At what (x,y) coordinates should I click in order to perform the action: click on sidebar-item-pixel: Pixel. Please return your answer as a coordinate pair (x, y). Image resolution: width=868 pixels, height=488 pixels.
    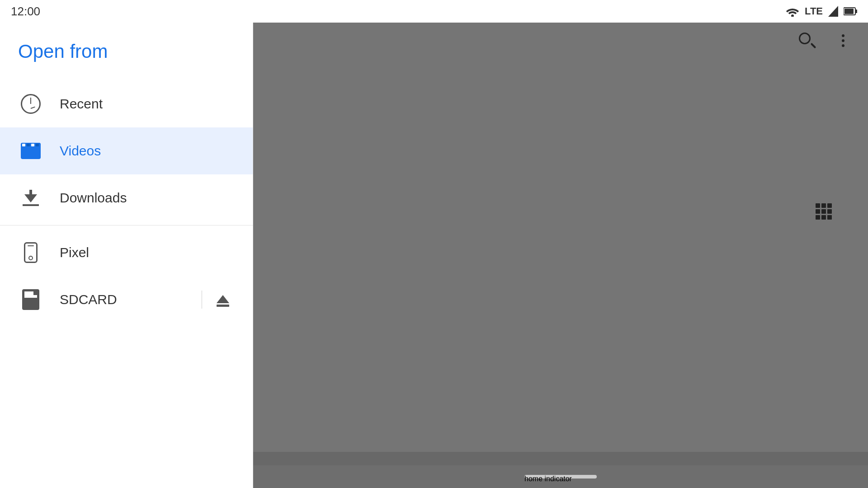
    Looking at the image, I should click on (127, 253).